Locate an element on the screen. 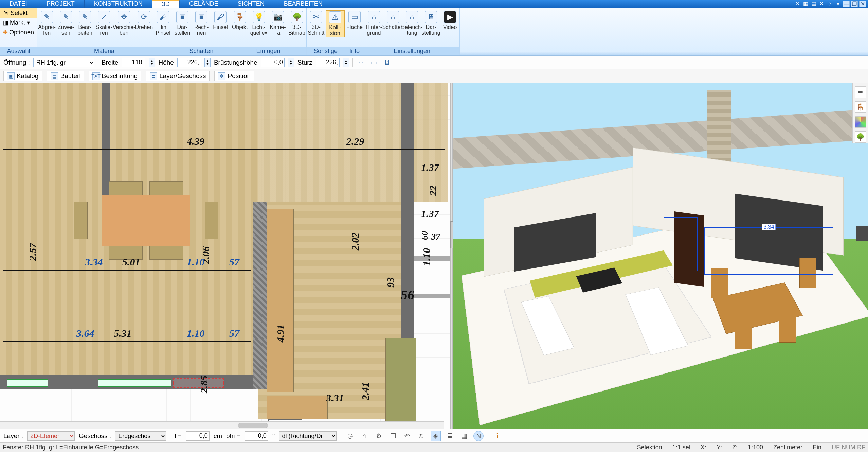  dim-60: 60 is located at coordinates (425, 236).